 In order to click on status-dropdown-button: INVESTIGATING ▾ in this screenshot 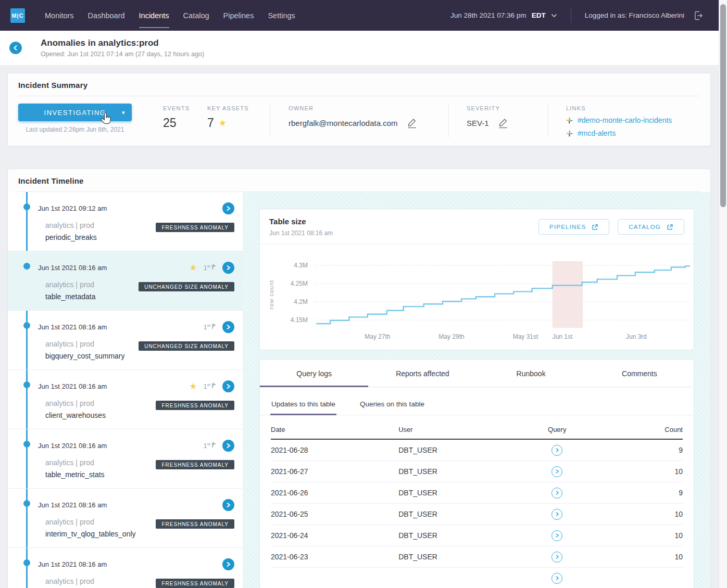, I will do `click(75, 112)`.